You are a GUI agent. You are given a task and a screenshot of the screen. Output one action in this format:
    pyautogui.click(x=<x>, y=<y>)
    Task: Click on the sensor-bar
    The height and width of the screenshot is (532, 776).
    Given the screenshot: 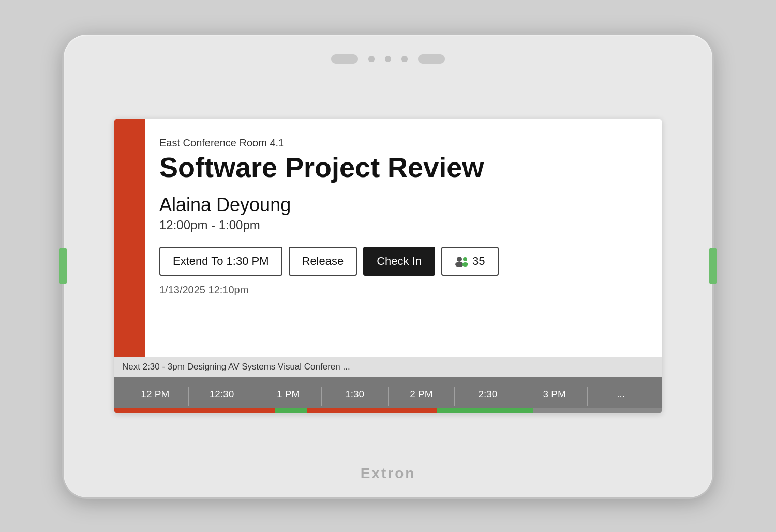 What is the action you would take?
    pyautogui.click(x=388, y=59)
    